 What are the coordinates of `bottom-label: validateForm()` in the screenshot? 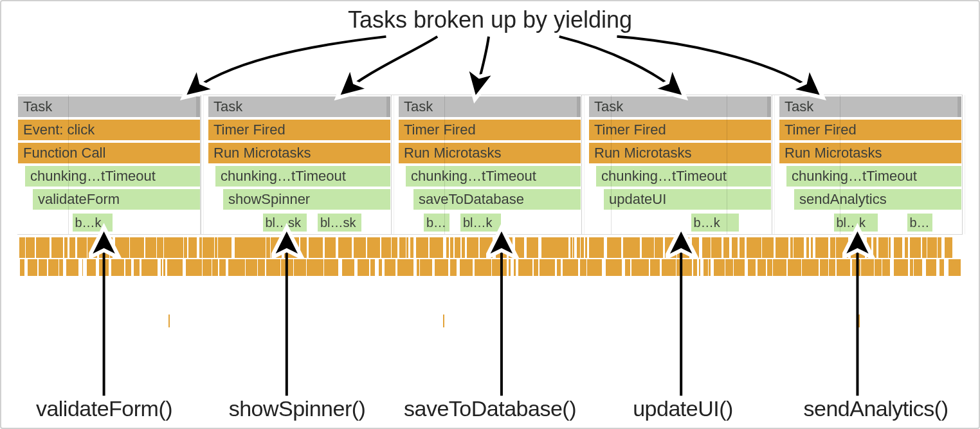 It's located at (104, 409).